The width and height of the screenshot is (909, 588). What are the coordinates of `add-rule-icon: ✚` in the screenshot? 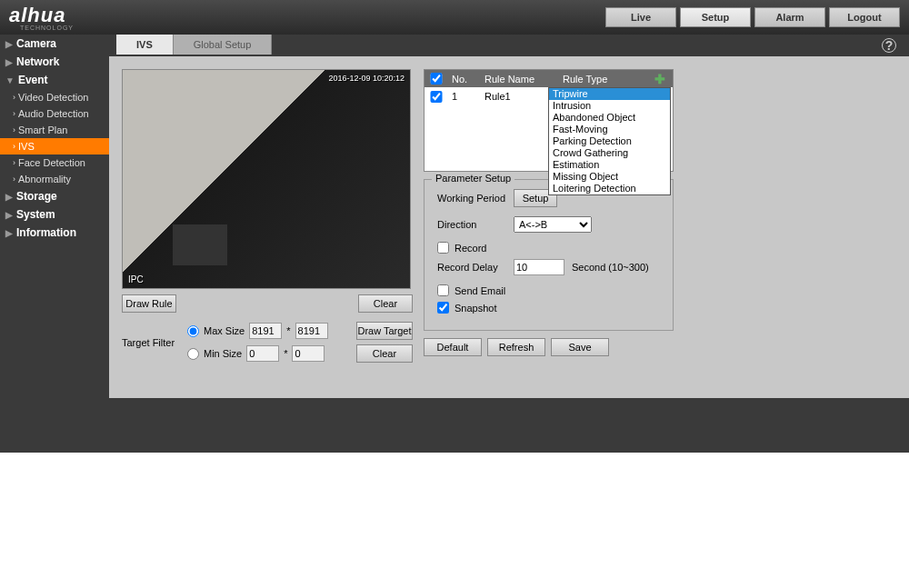 It's located at (660, 79).